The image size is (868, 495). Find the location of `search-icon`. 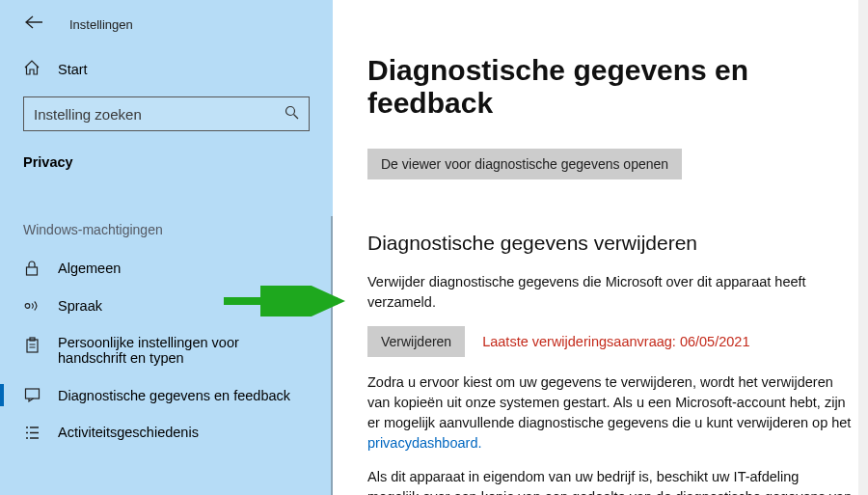

search-icon is located at coordinates (291, 114).